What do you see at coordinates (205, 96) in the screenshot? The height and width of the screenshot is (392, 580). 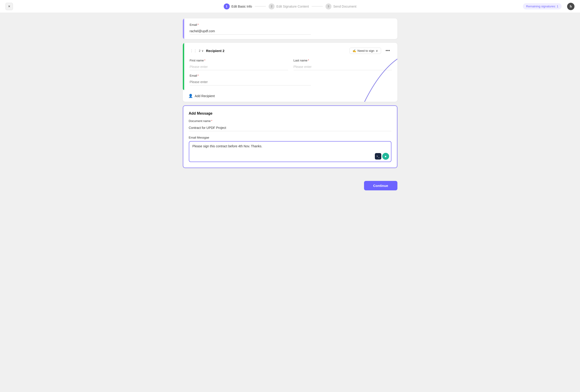 I see `add-recipient-label: Add Recipient` at bounding box center [205, 96].